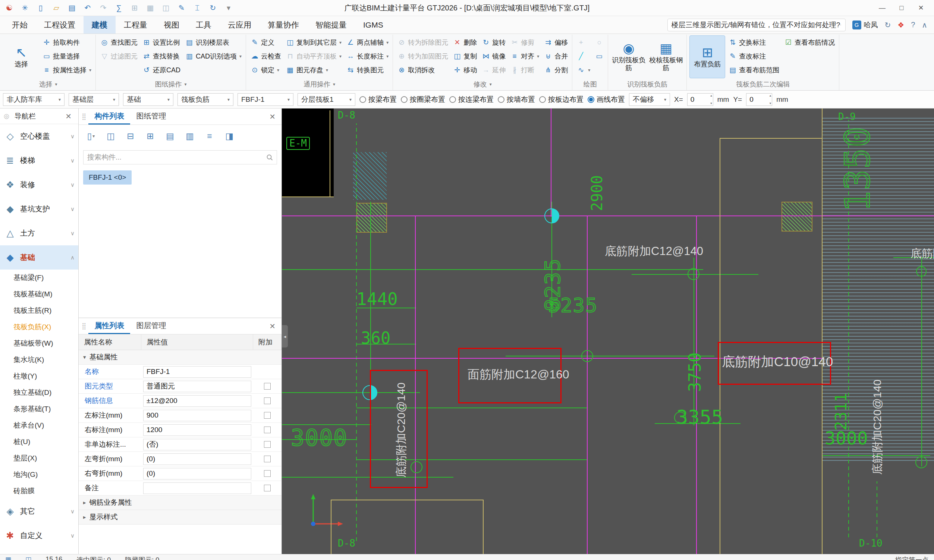 This screenshot has width=934, height=560. Describe the element at coordinates (119, 56) in the screenshot. I see `btn-过滤图元: ▽过滤图元` at that location.